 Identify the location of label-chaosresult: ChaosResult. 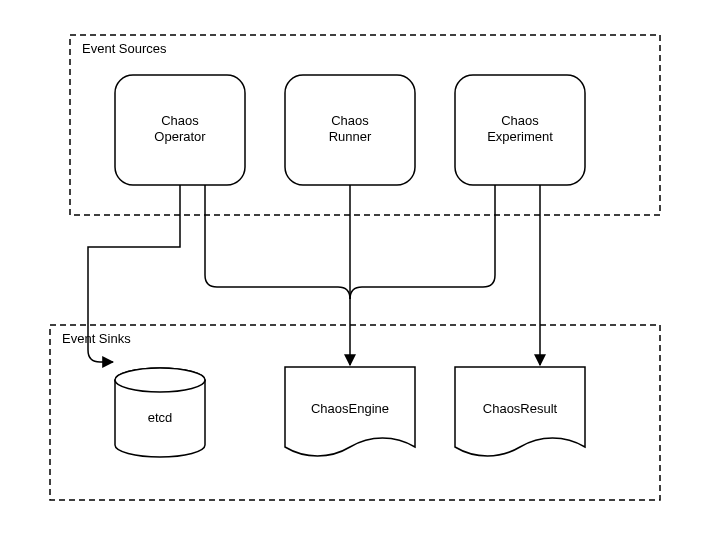
(520, 408).